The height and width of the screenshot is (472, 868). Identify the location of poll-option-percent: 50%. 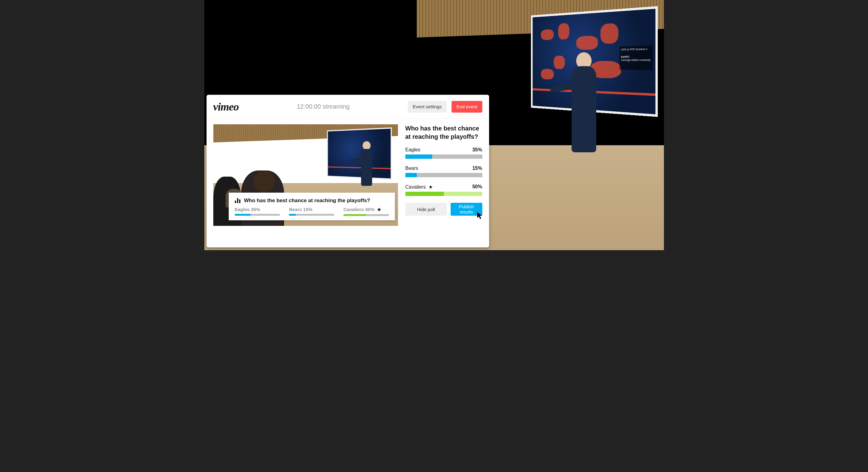
(477, 187).